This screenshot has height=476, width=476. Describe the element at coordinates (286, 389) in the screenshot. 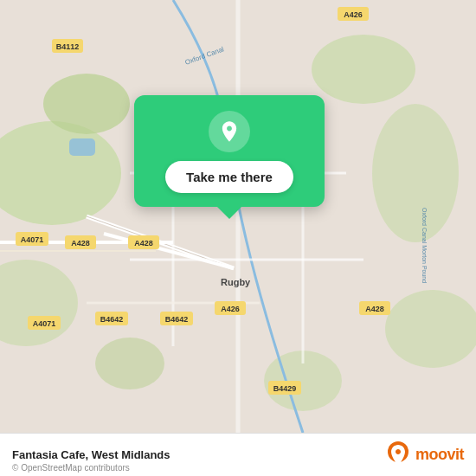

I see `svg-text: B4429` at that location.